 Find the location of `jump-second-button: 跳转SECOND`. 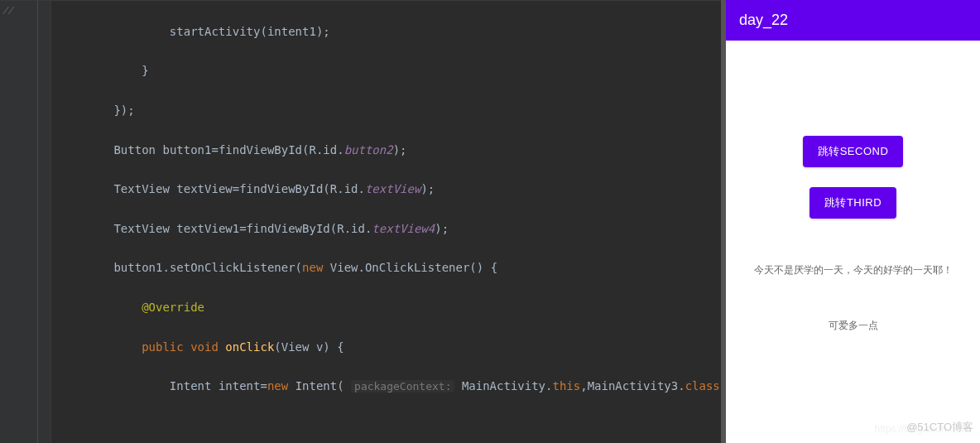

jump-second-button: 跳转SECOND is located at coordinates (853, 152).